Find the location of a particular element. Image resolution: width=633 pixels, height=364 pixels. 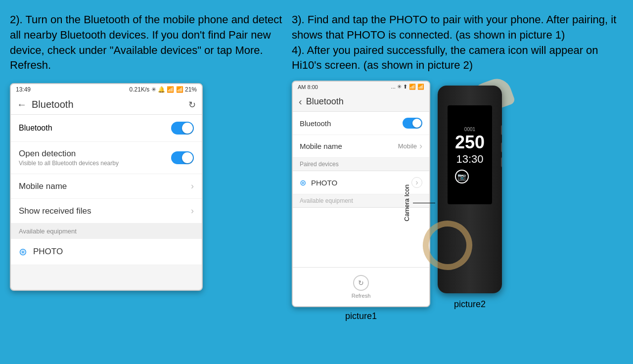

right-mobilename-row: Mobile name Mobile › is located at coordinates (361, 146).